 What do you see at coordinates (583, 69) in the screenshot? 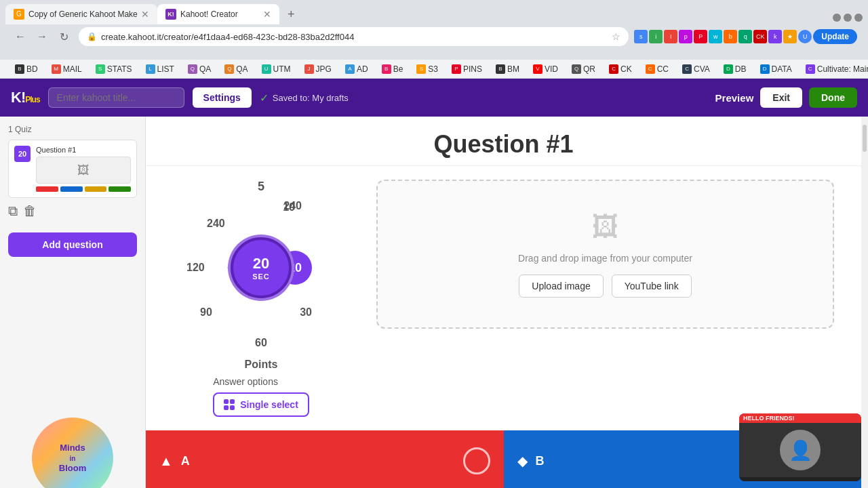
I see `bookmark-qr: Q QR` at bounding box center [583, 69].